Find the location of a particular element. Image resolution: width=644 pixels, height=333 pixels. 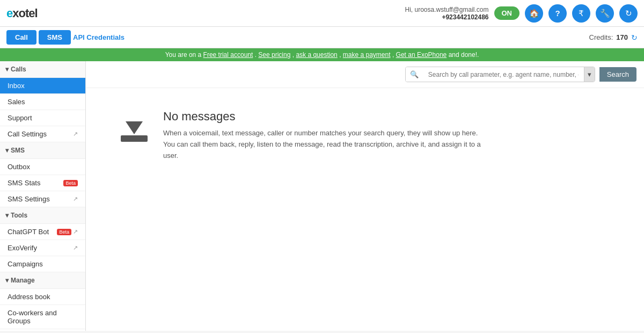

tools-section-header: ▾ Tools is located at coordinates (43, 216).